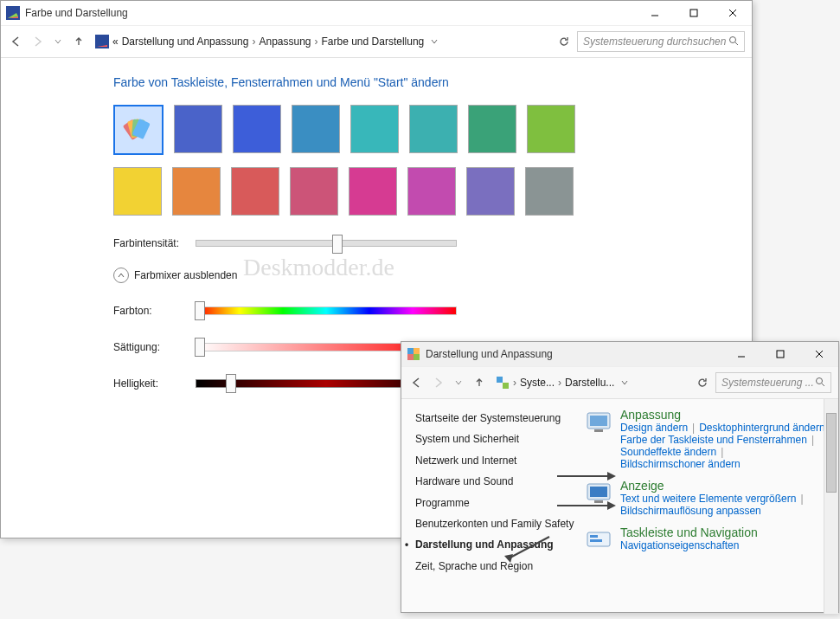 The image size is (840, 619). Describe the element at coordinates (729, 532) in the screenshot. I see `category-title: Taskleiste und Navigation` at that location.